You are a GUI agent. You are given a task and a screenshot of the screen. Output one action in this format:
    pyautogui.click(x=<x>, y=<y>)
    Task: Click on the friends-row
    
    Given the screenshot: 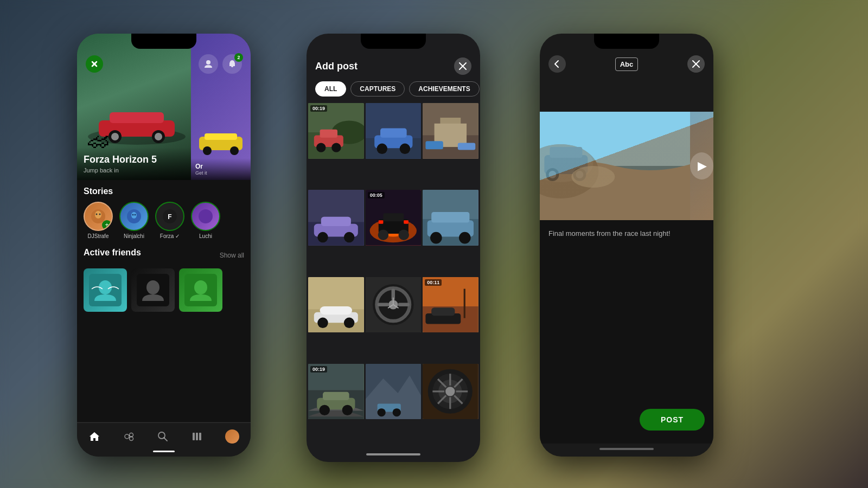 What is the action you would take?
    pyautogui.click(x=164, y=290)
    